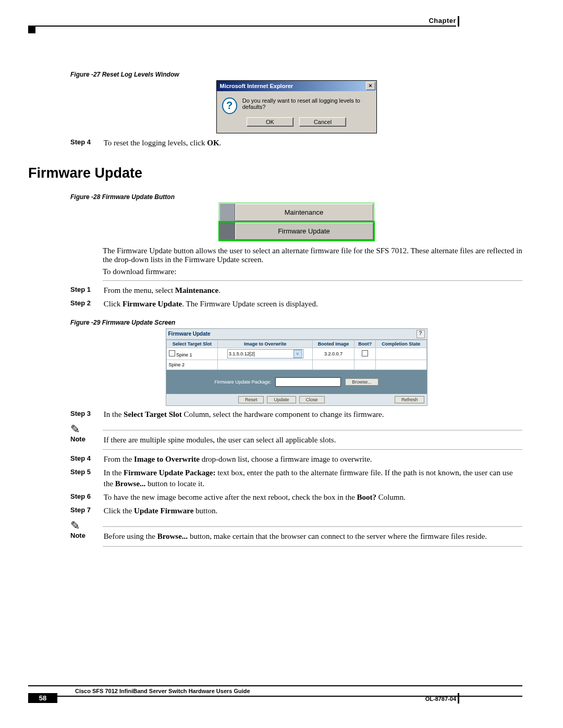 This screenshot has width=563, height=728. Describe the element at coordinates (275, 690) in the screenshot. I see `footer-guide: Cisco SFS 7012 InfiniBand Server Switch …` at that location.